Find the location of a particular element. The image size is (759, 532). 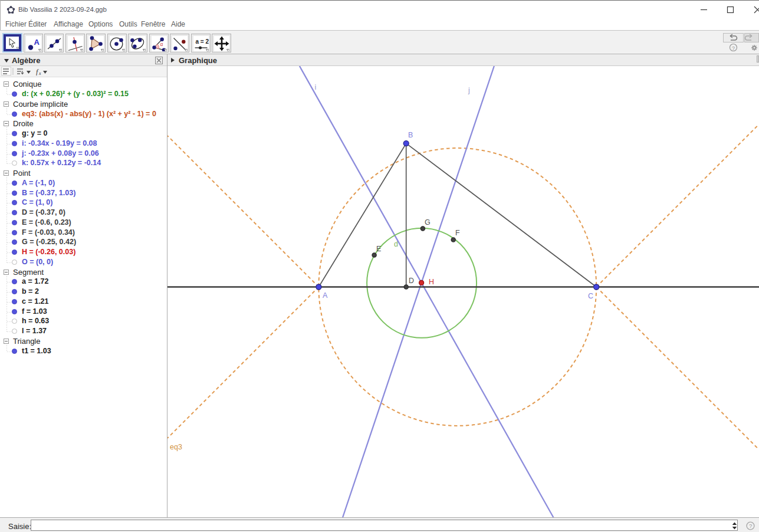

svg-text: α is located at coordinates (162, 44).